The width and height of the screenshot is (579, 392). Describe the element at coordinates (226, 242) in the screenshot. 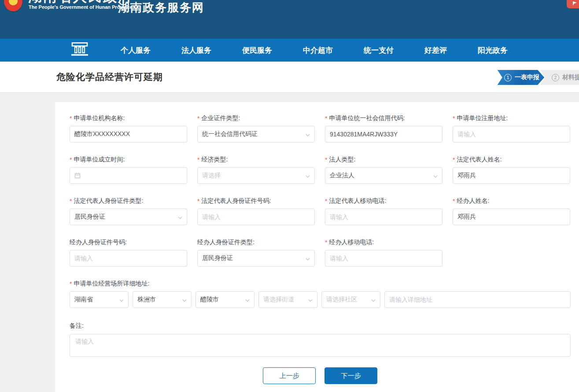

I see `handler-id-type-label: 经办人身份证件类型:` at that location.